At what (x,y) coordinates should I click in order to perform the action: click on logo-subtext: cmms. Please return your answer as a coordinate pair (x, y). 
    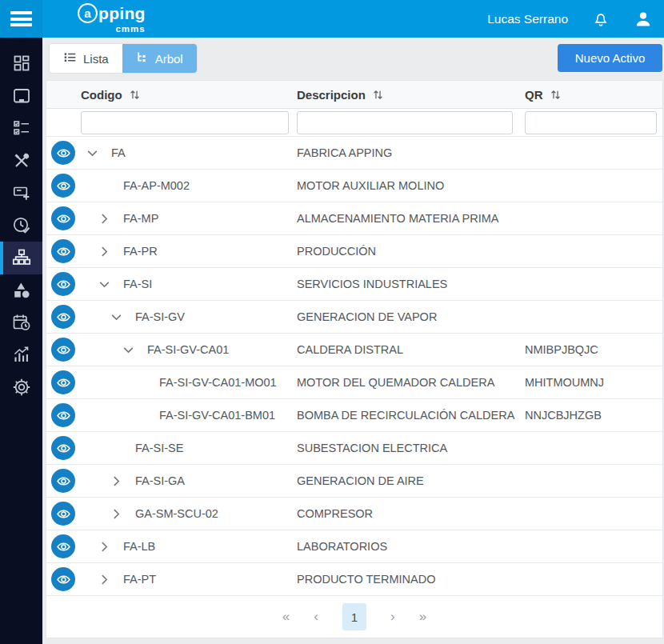
    Looking at the image, I should click on (112, 30).